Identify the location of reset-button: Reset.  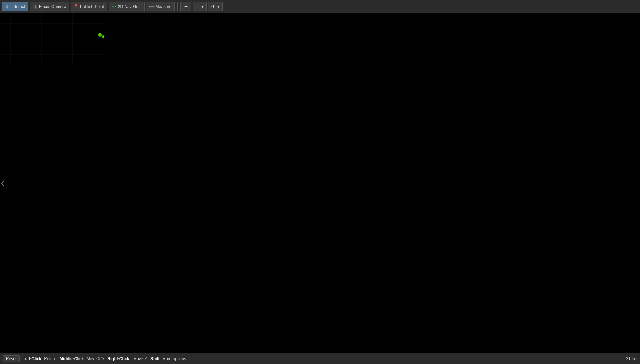
(11, 359).